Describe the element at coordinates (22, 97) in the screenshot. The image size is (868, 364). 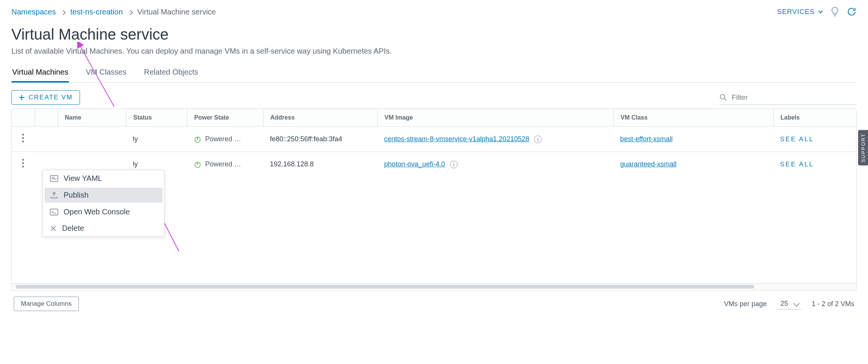
I see `plus-icon` at that location.